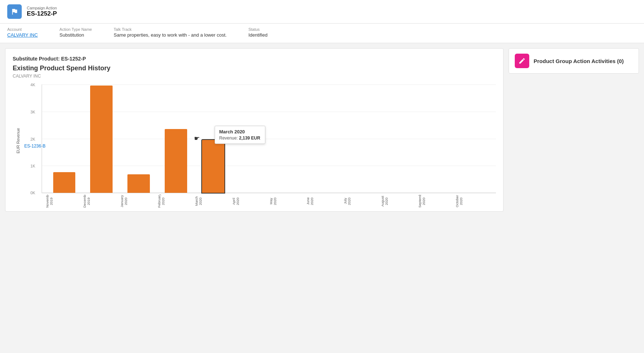  Describe the element at coordinates (76, 35) in the screenshot. I see `meta-action-type-value: Substitution` at that location.